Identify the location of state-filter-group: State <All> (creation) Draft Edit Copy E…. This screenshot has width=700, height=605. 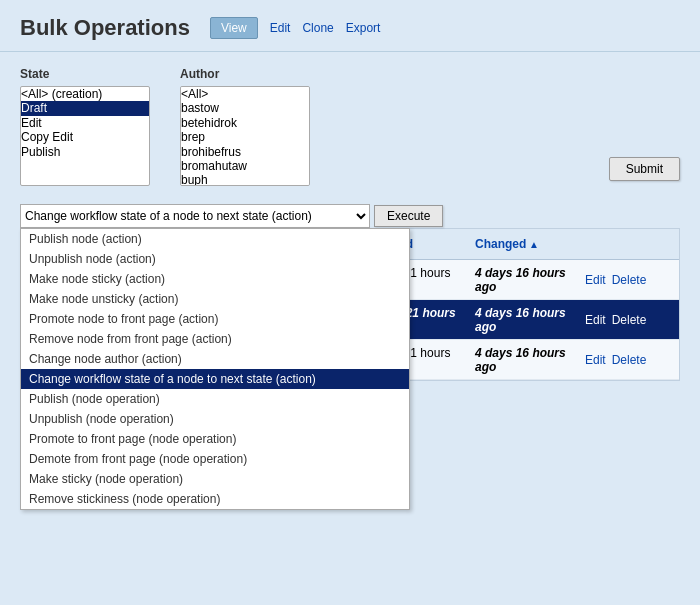
(85, 126).